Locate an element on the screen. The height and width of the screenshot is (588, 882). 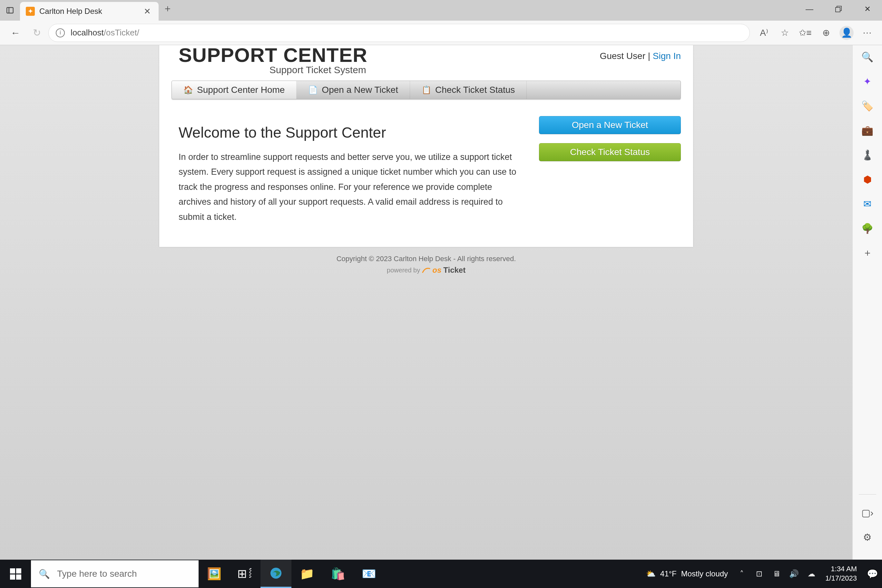
open-ticket-button: Open a New Ticket is located at coordinates (610, 125).